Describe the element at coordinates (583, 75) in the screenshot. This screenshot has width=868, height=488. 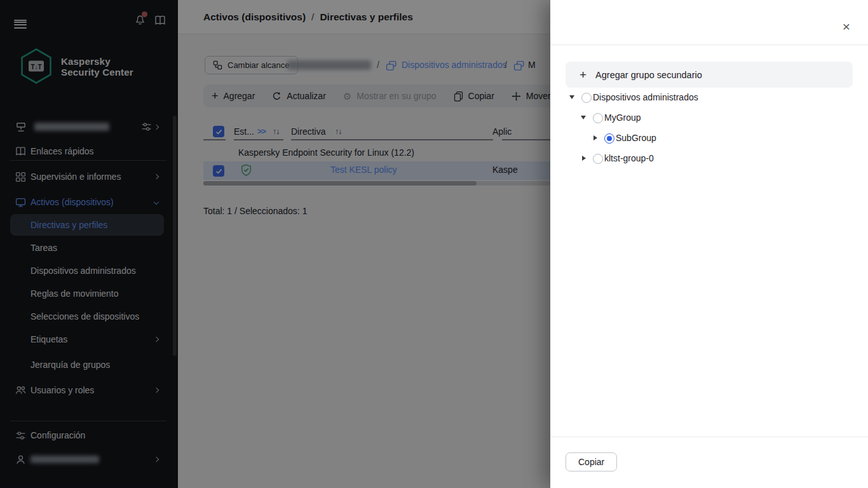
I see `plus-icon: +` at that location.